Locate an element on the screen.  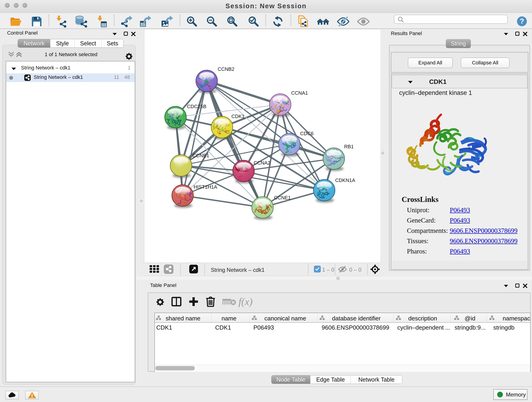
svg-text: CCNA2 is located at coordinates (262, 163).